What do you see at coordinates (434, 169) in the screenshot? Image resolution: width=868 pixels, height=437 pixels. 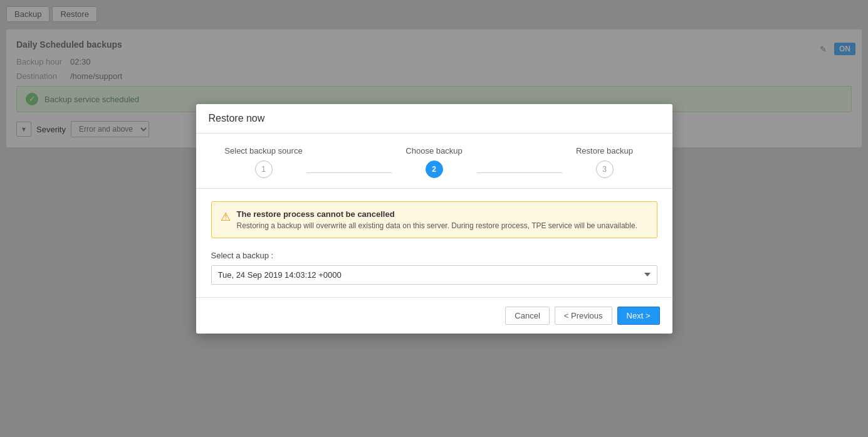 I see `step-2-circle: 2` at bounding box center [434, 169].